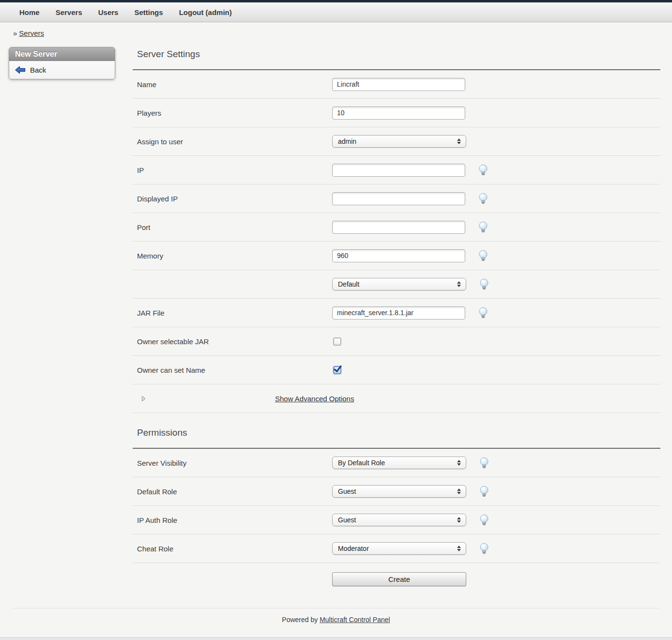  What do you see at coordinates (399, 84) in the screenshot?
I see `name-input` at bounding box center [399, 84].